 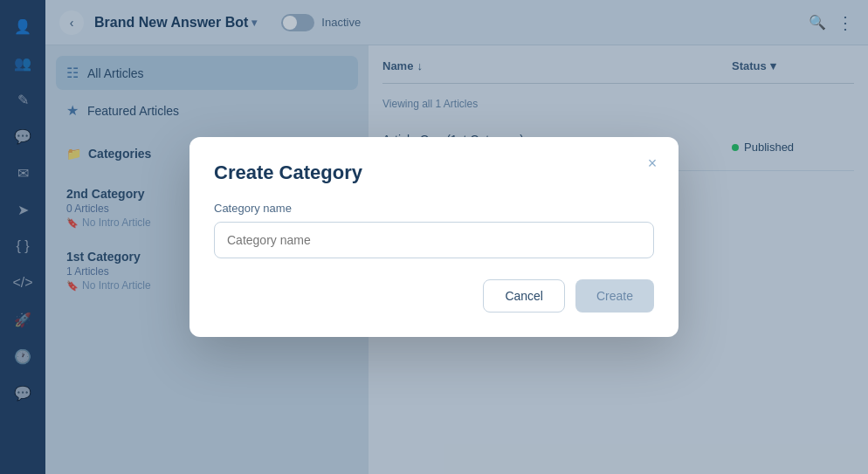 What do you see at coordinates (434, 240) in the screenshot?
I see `category-name-input` at bounding box center [434, 240].